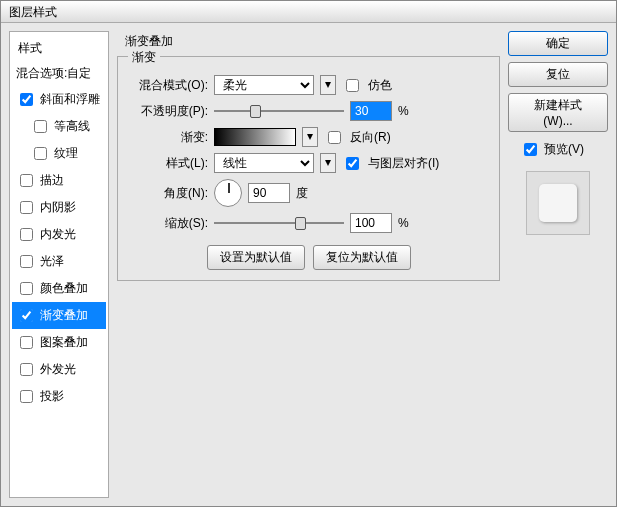 The height and width of the screenshot is (507, 617). Describe the element at coordinates (371, 111) in the screenshot. I see `opacity-input` at that location.